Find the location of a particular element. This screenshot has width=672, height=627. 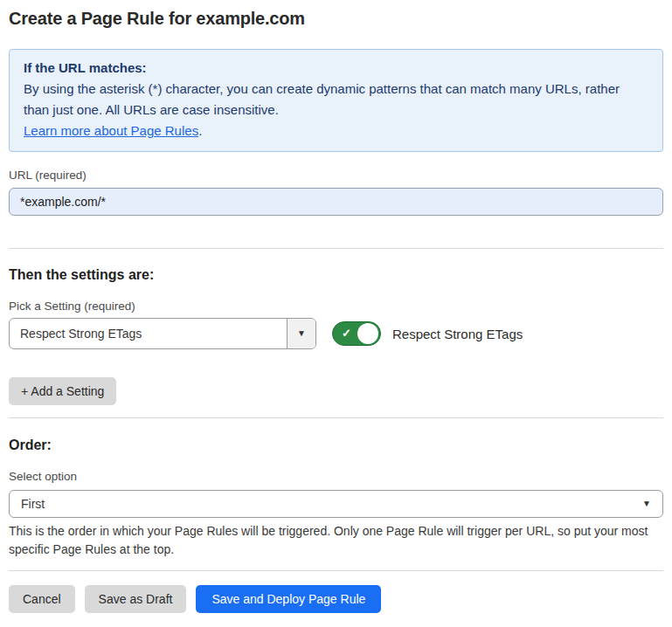

setting-select: Respect Strong ETags ▼ is located at coordinates (163, 334).